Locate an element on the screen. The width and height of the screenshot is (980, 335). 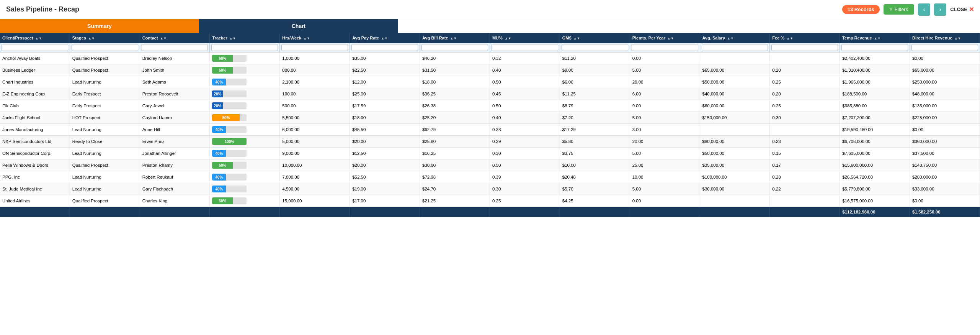
filter-avg-salary is located at coordinates (735, 48).